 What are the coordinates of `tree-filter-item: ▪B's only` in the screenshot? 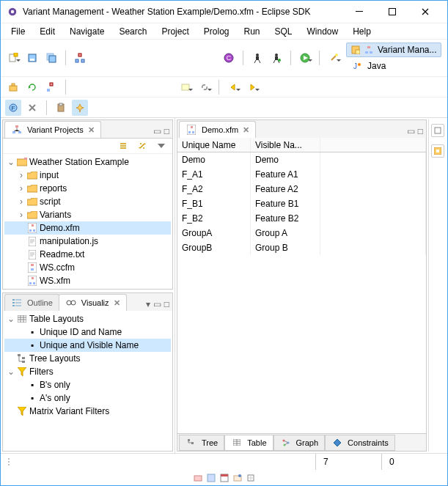 It's located at (88, 385).